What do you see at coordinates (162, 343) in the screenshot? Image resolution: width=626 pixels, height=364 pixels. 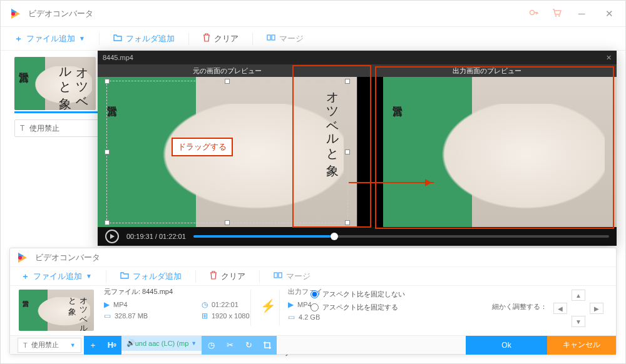 I see `audio-track-select: 🔊 und aac (LC) (mp ▼` at bounding box center [162, 343].